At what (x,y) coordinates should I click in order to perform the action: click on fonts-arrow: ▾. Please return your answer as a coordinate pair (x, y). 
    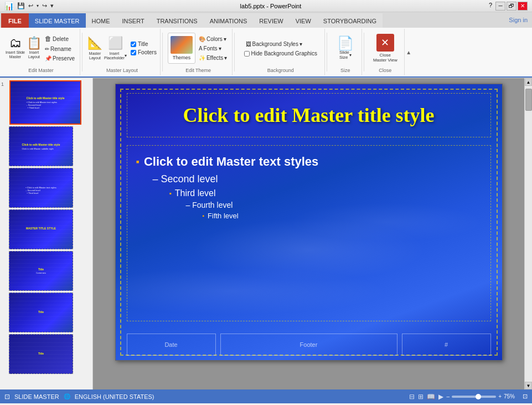
    Looking at the image, I should click on (220, 49).